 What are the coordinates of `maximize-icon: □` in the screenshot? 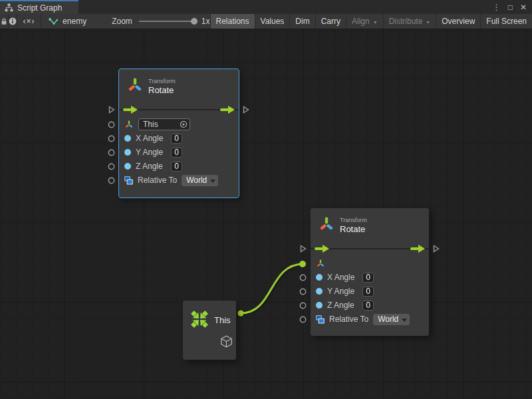 It's located at (511, 7).